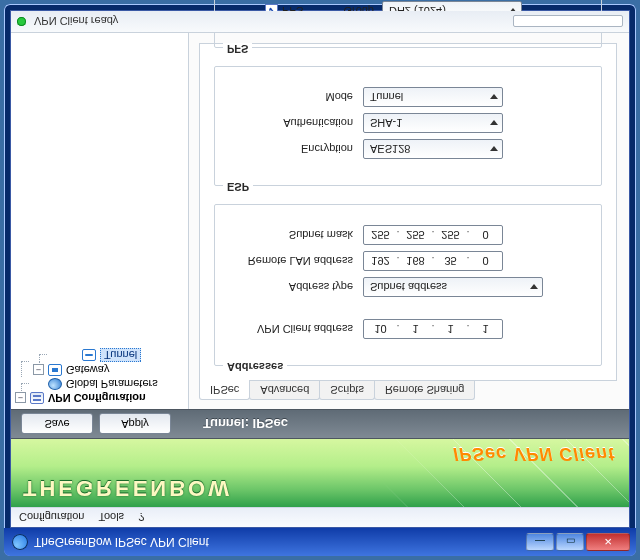  What do you see at coordinates (294, 329) in the screenshot?
I see `vpn-client-address-label: VPN Client address` at bounding box center [294, 329].